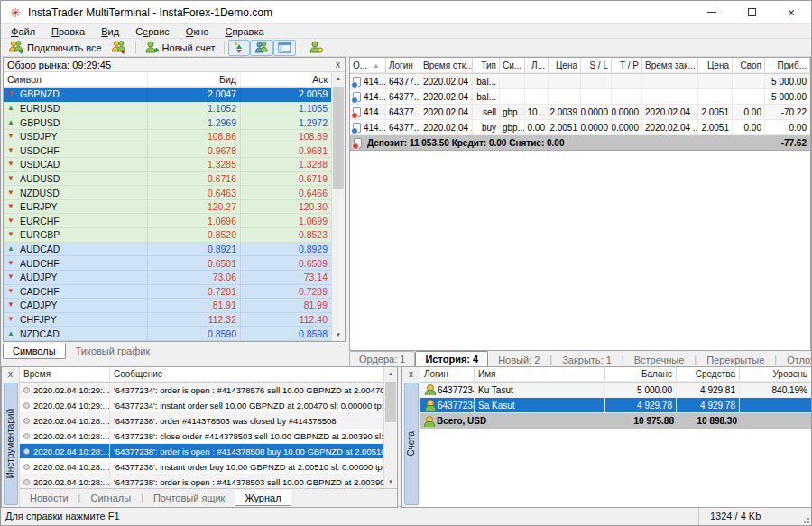  What do you see at coordinates (596, 65) in the screenshot?
I see `column-header-7: S / L` at bounding box center [596, 65].